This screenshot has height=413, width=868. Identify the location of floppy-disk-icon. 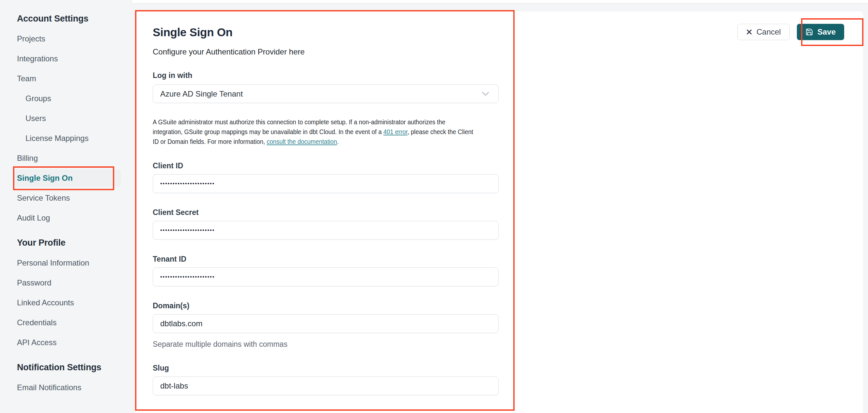
(809, 32).